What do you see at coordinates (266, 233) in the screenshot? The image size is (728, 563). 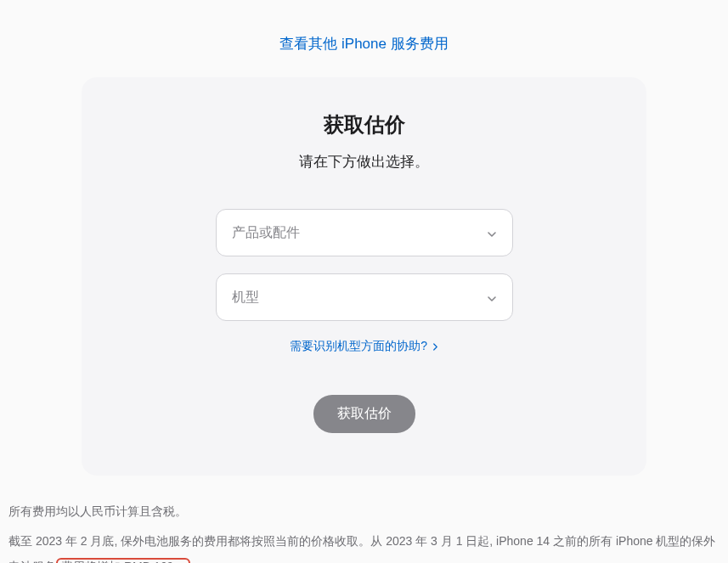 I see `product-select-placeholder: 产品或配件` at bounding box center [266, 233].